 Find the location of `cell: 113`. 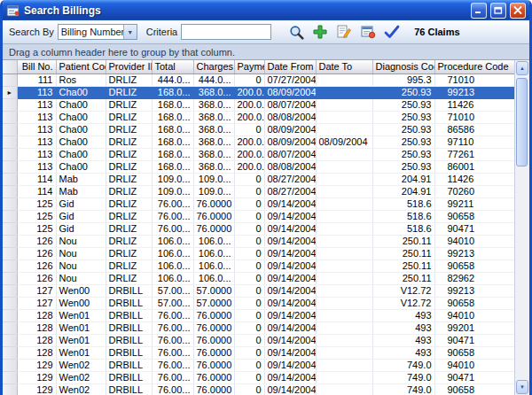

cell: 113 is located at coordinates (36, 105).